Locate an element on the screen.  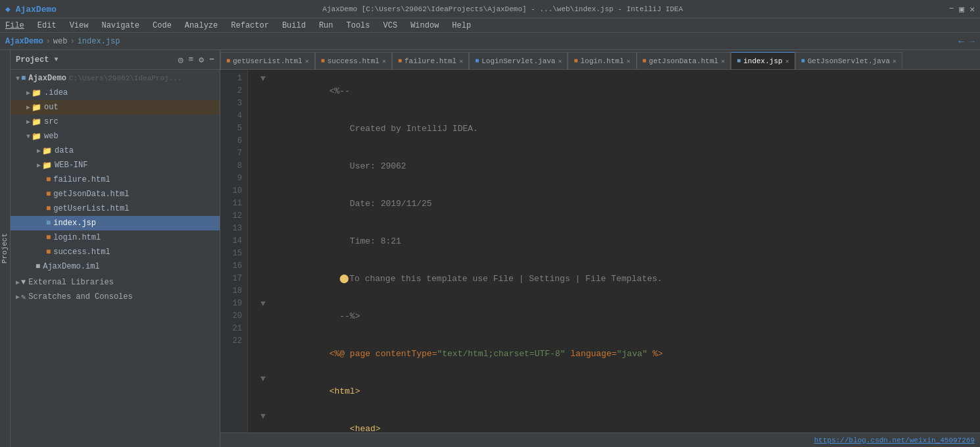
expand-arrow-out: ▶ is located at coordinates (28, 107).